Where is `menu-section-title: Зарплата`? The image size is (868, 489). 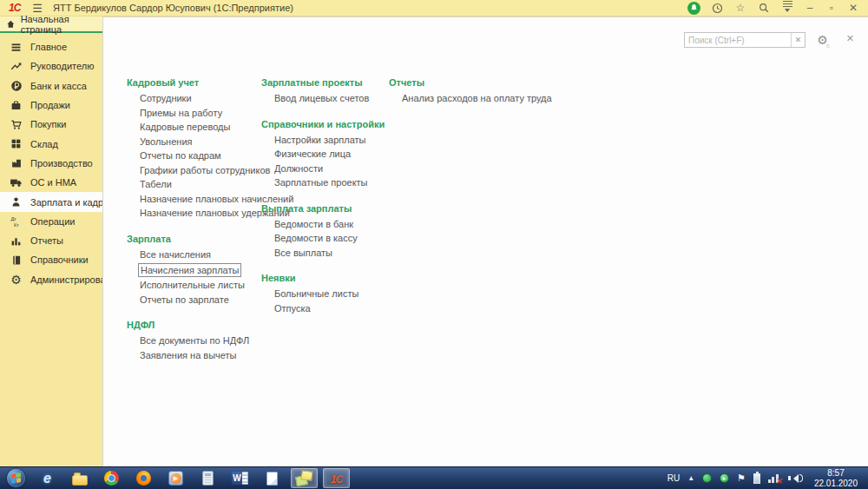 menu-section-title: Зарплата is located at coordinates (200, 239).